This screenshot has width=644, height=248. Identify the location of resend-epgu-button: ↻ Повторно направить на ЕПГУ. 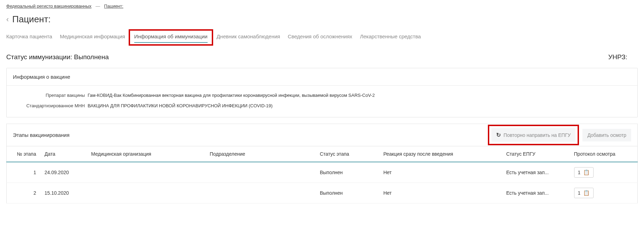
(533, 135).